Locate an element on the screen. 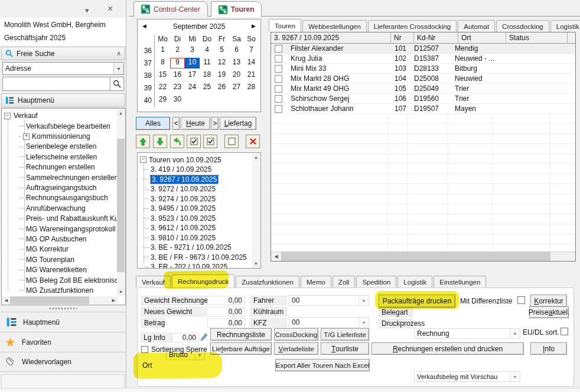 This screenshot has width=580, height=392. tour-item: 3. 9272 / 10.09.2025 is located at coordinates (197, 189).